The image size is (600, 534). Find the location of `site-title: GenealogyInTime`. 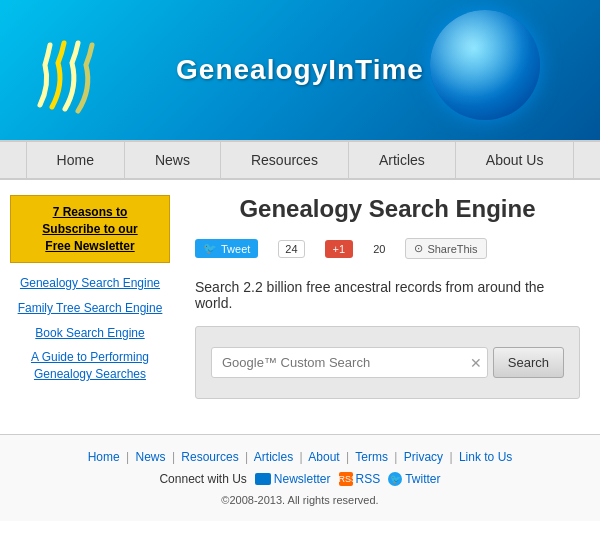

site-title: GenealogyInTime is located at coordinates (300, 70).